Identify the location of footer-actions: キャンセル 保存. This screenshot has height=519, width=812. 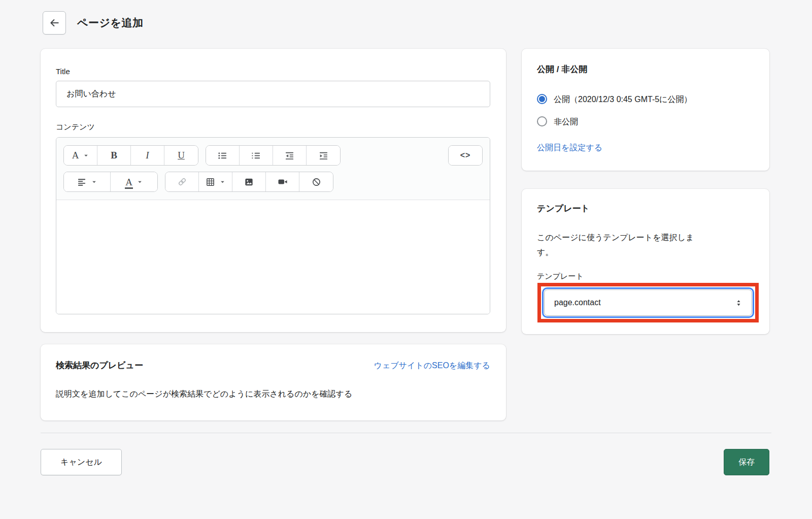
(405, 462).